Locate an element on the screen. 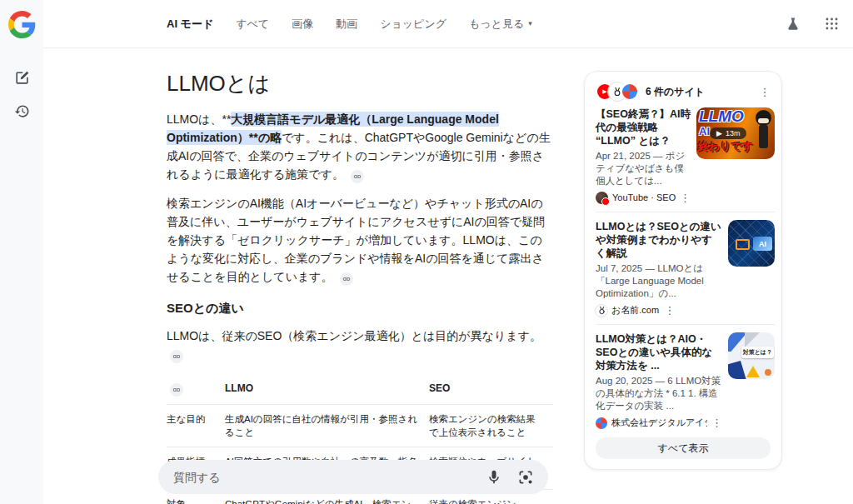 Image resolution: width=853 pixels, height=504 pixels. play-icon: ▶ is located at coordinates (720, 133).